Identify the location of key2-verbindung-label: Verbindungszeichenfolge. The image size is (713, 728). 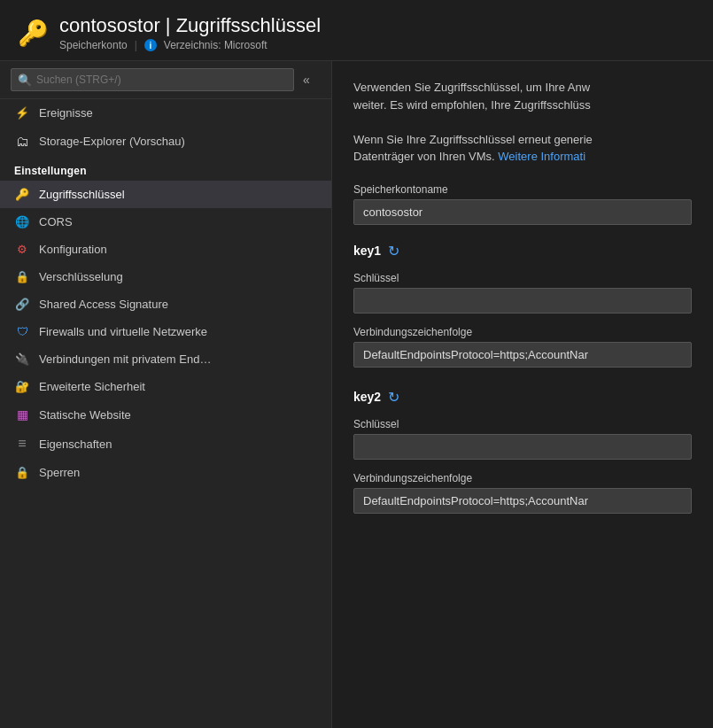
(523, 478).